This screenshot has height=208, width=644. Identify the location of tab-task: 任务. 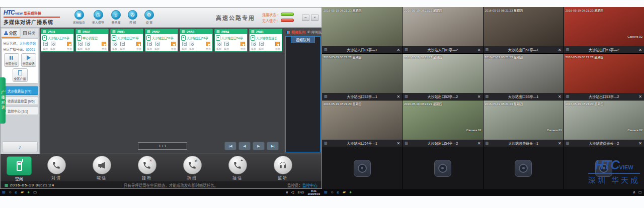
(30, 33).